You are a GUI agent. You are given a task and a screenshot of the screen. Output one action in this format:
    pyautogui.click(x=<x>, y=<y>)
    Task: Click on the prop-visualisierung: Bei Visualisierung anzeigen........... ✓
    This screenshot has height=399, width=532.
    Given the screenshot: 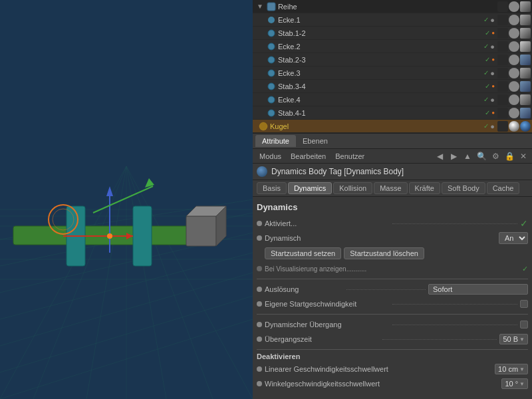 What is the action you would take?
    pyautogui.click(x=392, y=269)
    